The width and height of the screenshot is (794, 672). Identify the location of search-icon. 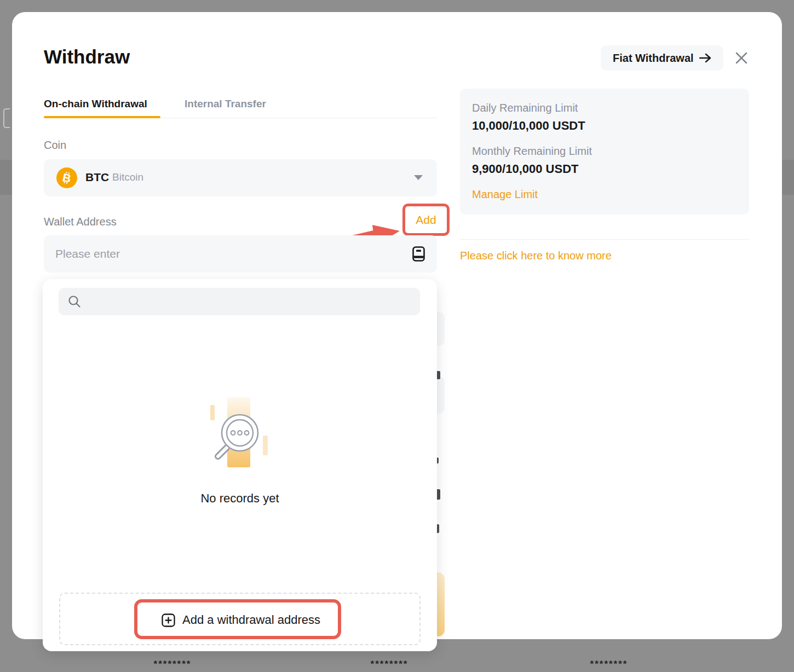
(74, 302).